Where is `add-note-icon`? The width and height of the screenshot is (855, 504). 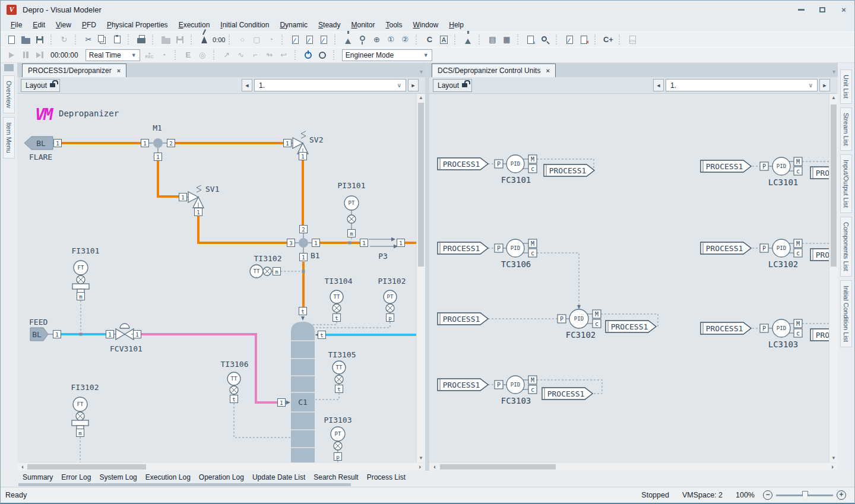
add-note-icon is located at coordinates (569, 40).